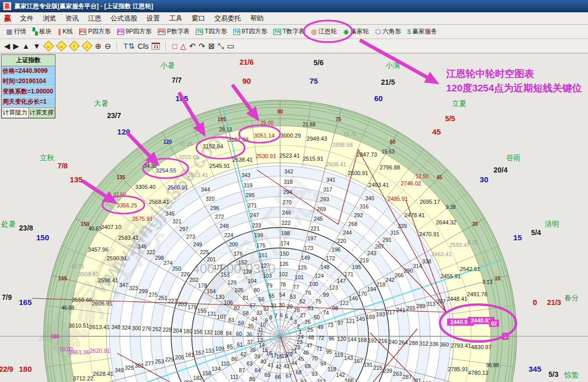 The image size is (588, 382). I want to click on toolbar-button-shift-left: ←, so click(48, 46).